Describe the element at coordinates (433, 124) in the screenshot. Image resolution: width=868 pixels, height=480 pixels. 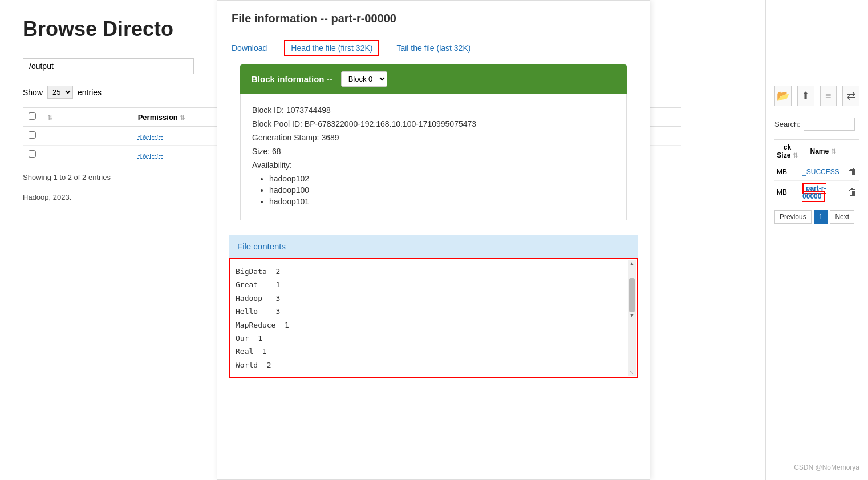
I see `pool-id: Block Pool ID: BP-678322000-192.168.10.1…` at that location.